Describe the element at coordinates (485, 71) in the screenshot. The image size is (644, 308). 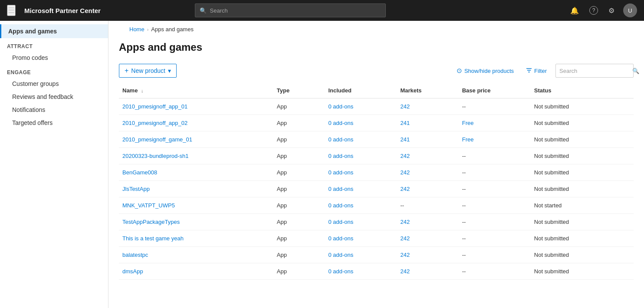
I see `show-hide-products-button: ⊙ Show/hide products` at that location.